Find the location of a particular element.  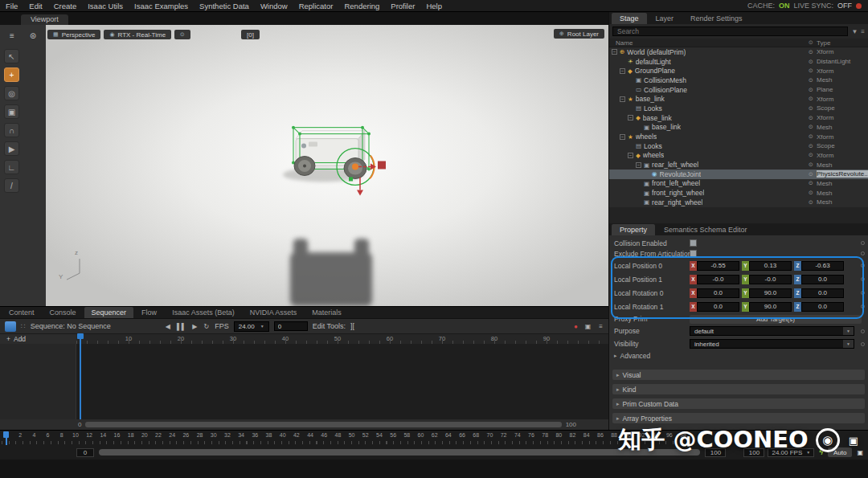

root-layer-button: ⊕ Root Layer is located at coordinates (579, 34).